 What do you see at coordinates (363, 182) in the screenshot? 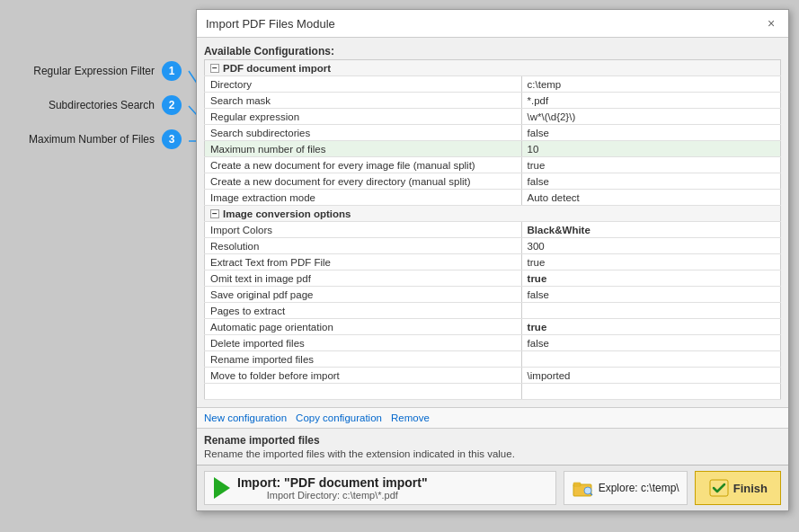
I see `label-new-doc-dir: Create a new document for every director…` at bounding box center [363, 182].